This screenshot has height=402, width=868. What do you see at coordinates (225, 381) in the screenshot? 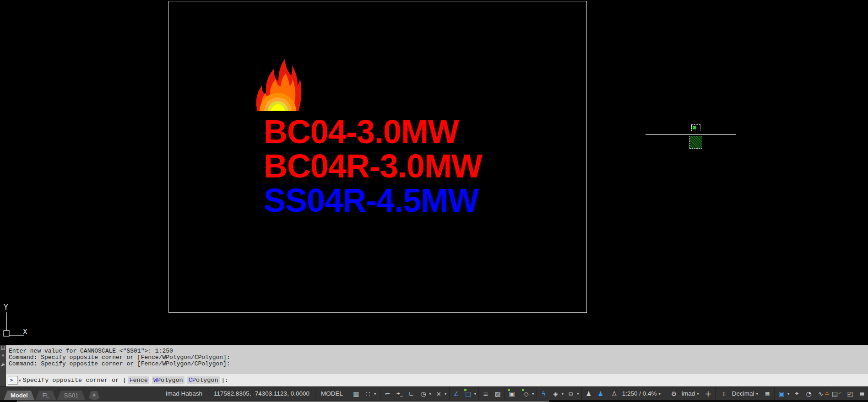
I see `command-prompt-suffix: ]:` at bounding box center [225, 381].